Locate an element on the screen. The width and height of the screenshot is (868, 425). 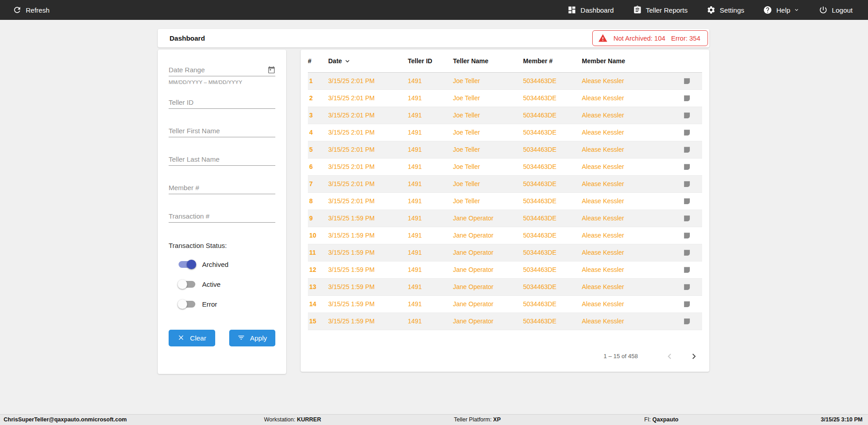
warning-icon is located at coordinates (603, 38).